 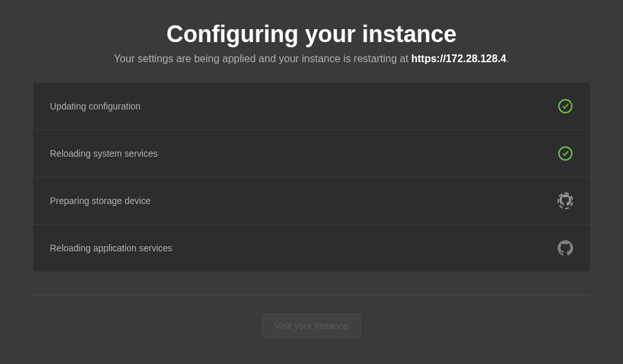 I want to click on status-pending-icon, so click(x=565, y=248).